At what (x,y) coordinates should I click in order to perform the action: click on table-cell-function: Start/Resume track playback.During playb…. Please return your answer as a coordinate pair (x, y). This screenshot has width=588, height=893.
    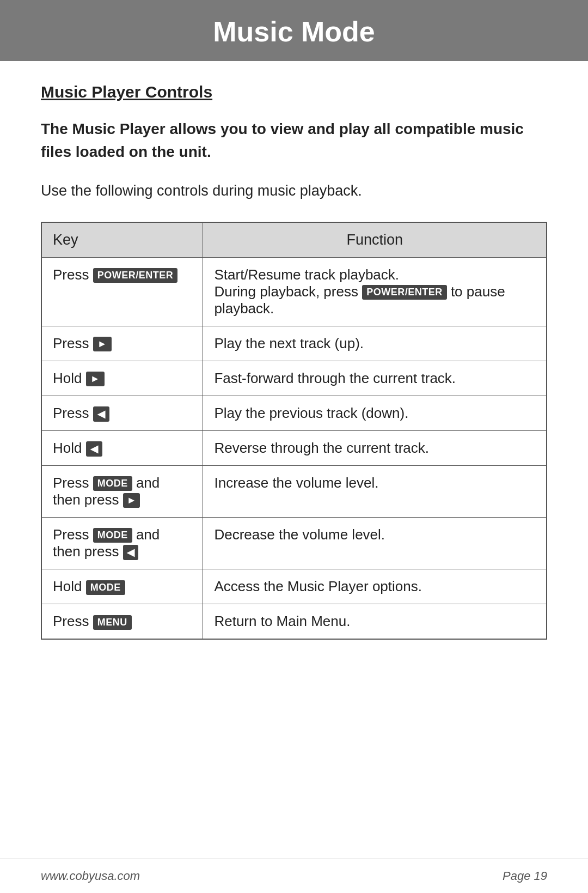
    Looking at the image, I should click on (375, 291).